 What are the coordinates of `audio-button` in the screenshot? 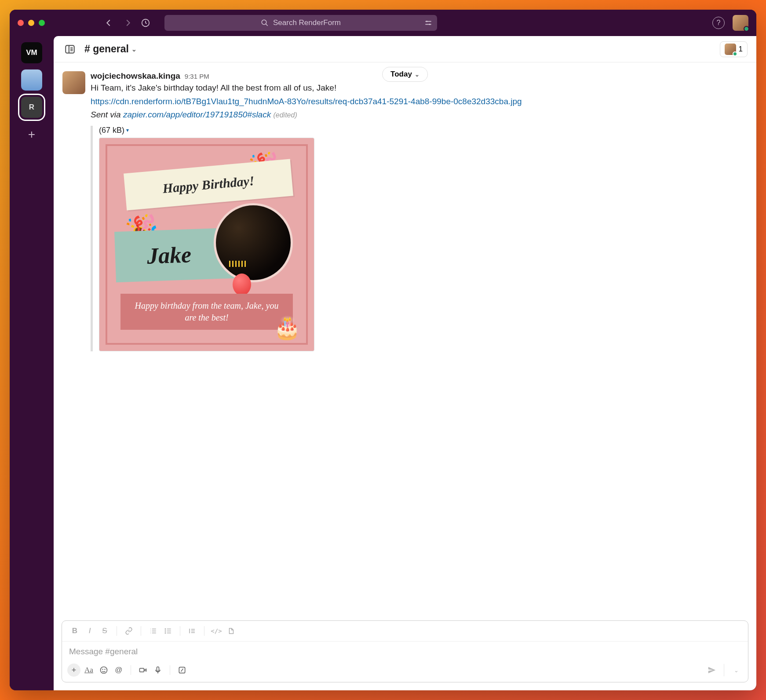 It's located at (158, 670).